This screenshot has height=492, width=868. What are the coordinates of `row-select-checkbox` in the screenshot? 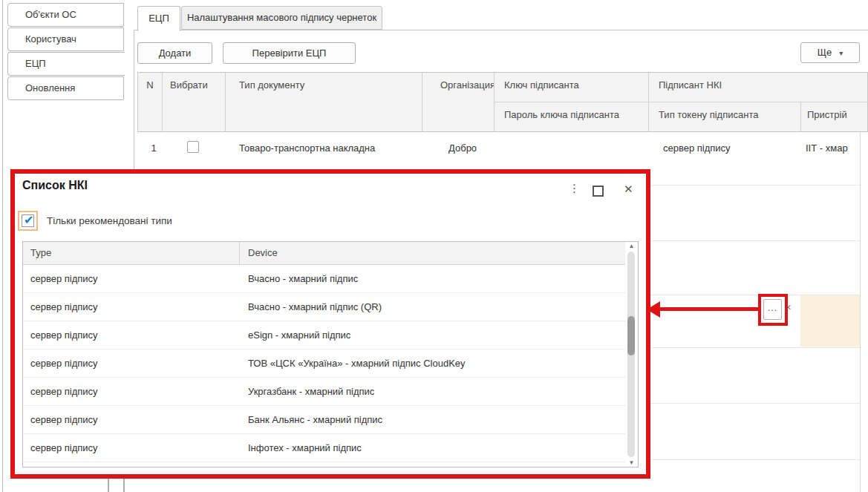 It's located at (193, 147).